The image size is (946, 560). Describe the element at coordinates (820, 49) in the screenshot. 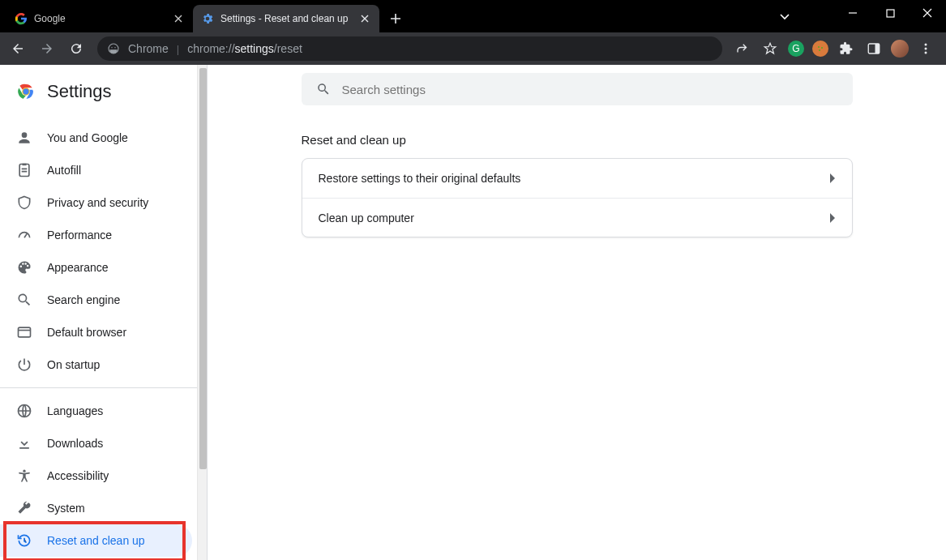

I see `extension-cookie-icon` at that location.